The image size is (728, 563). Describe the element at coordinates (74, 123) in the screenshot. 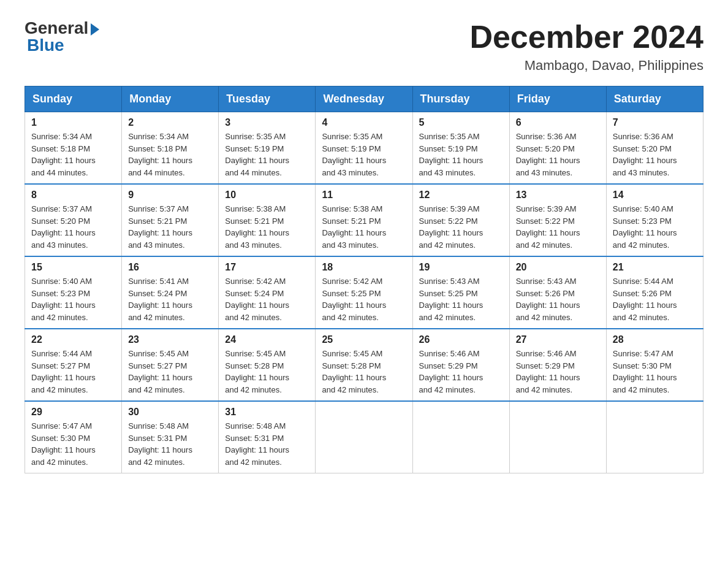

I see `day-number: 1` at that location.